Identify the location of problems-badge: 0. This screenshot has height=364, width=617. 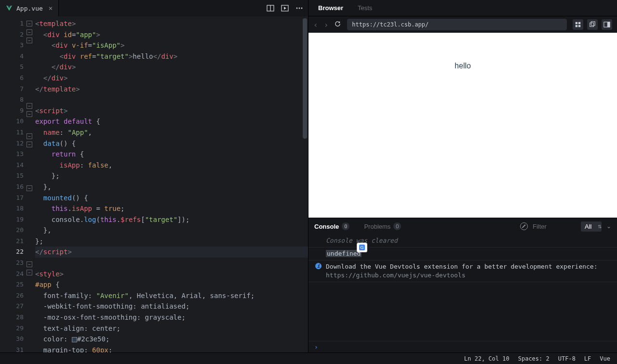
(397, 226).